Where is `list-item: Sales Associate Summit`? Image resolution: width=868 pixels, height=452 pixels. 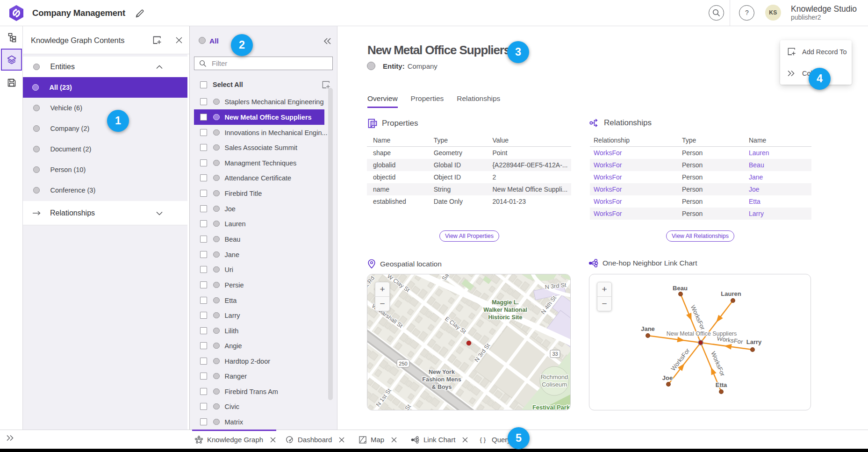 list-item: Sales Associate Summit is located at coordinates (259, 148).